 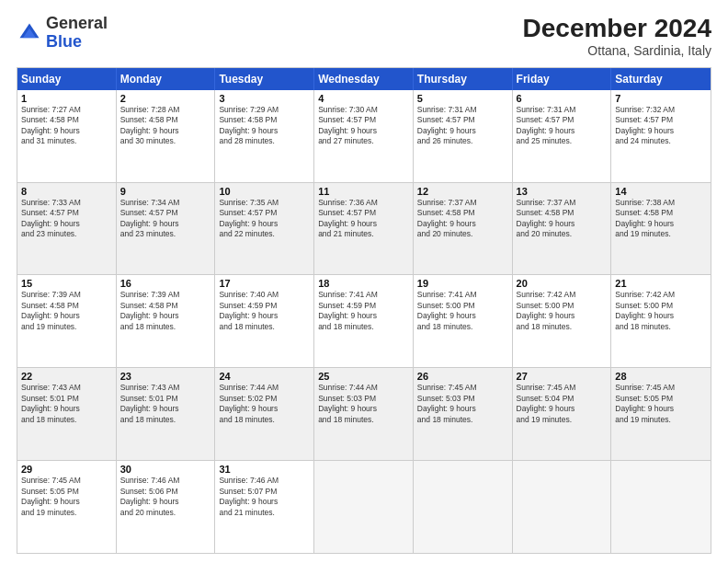 I want to click on cal-cell-1: 1Sunrise: 7:27 AM Sunset: 4:58 PM Daylig…, so click(x=67, y=136).